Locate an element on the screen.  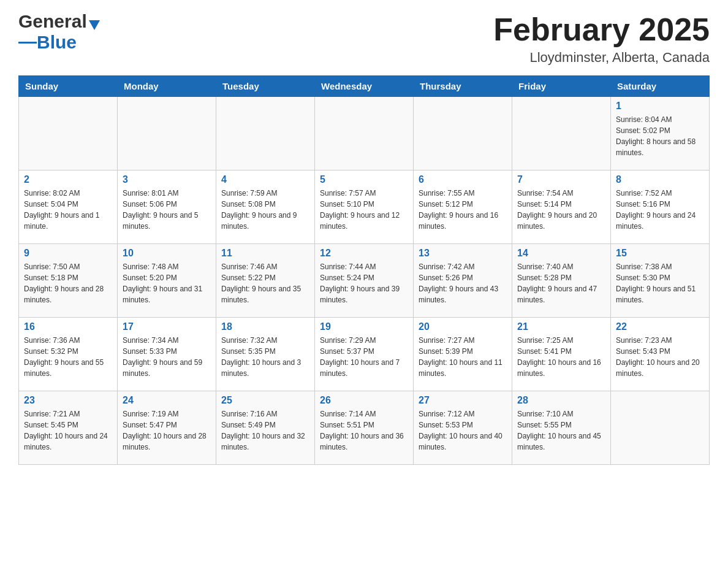
day-number: 23 is located at coordinates (68, 400).